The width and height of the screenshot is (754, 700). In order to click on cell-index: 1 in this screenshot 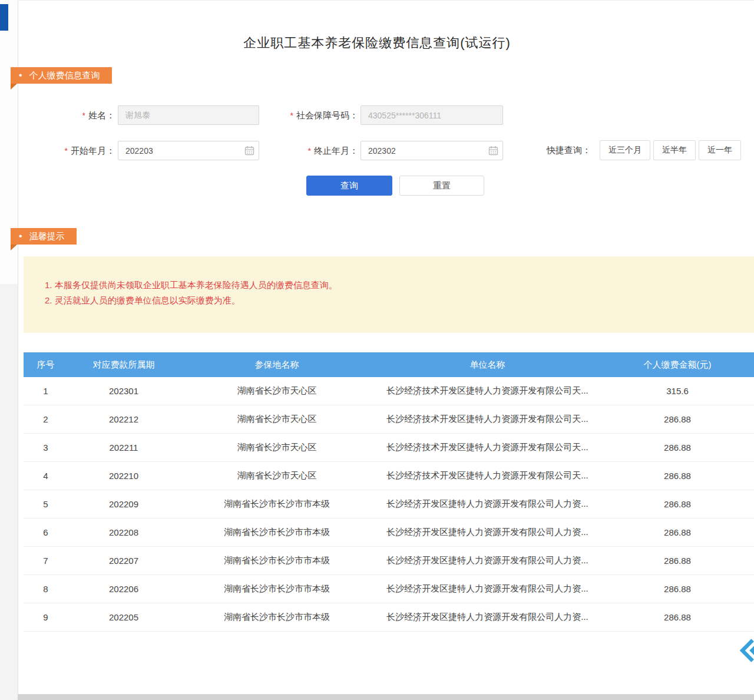, I will do `click(46, 391)`.